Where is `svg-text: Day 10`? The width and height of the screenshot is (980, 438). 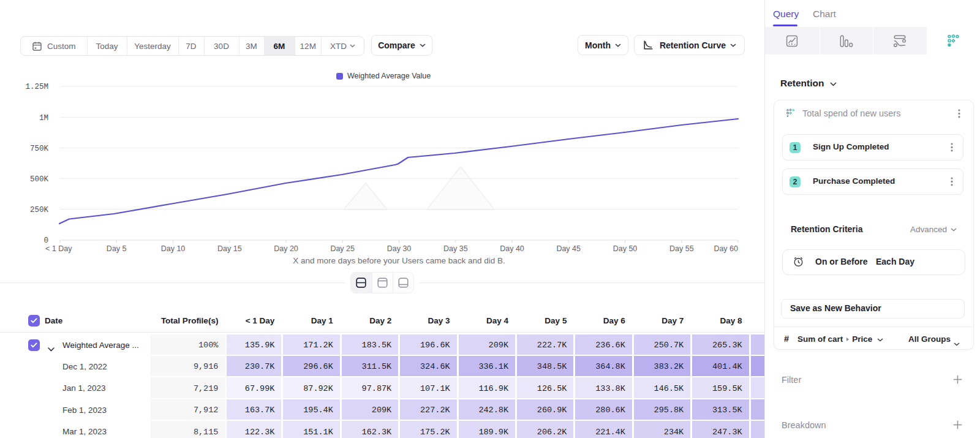 svg-text: Day 10 is located at coordinates (173, 249).